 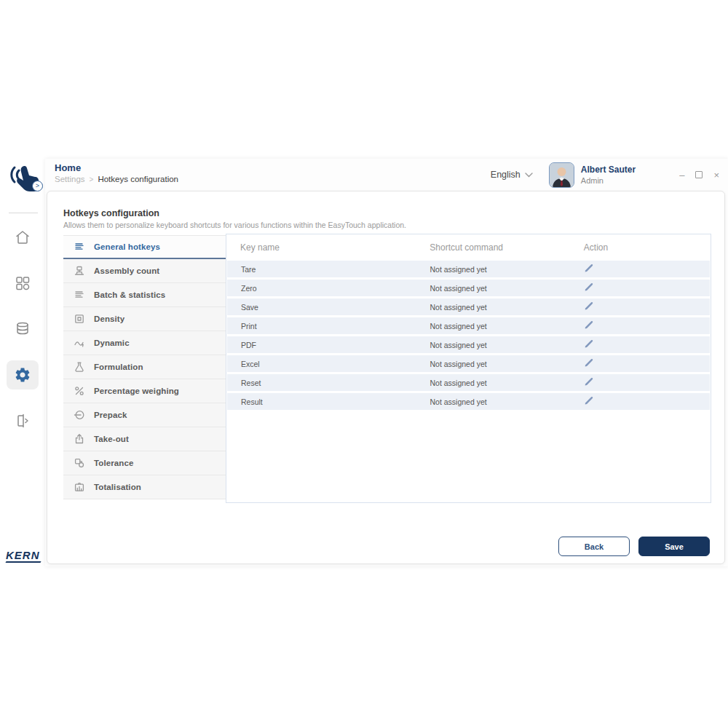 I want to click on save-button: Save, so click(x=674, y=546).